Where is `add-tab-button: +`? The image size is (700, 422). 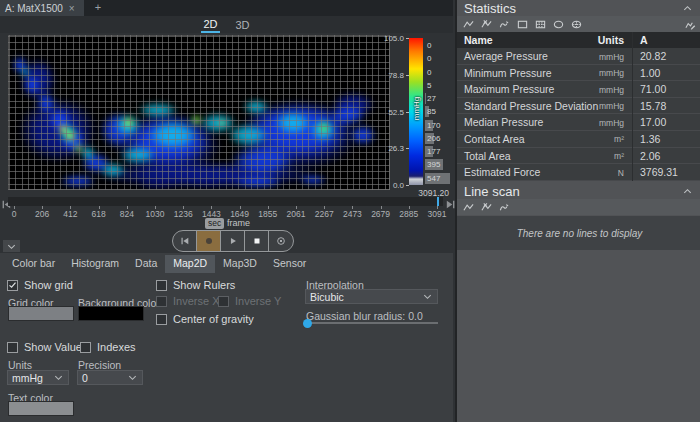 add-tab-button: + is located at coordinates (98, 8).